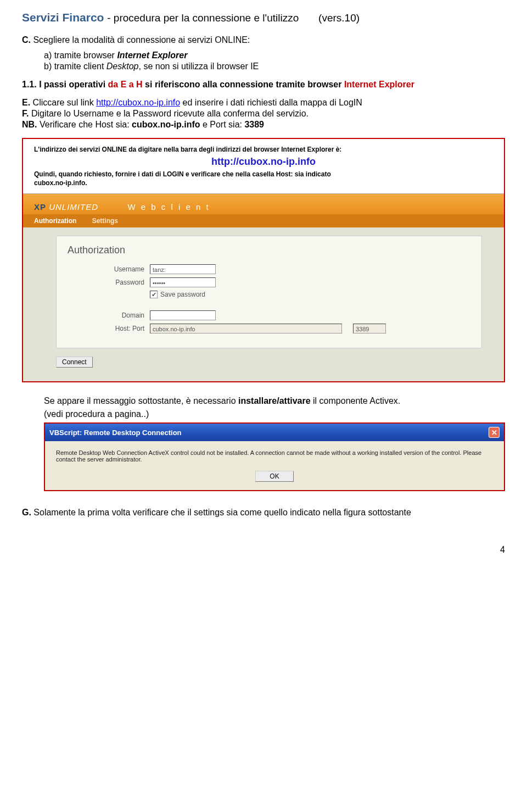  Describe the element at coordinates (264, 114) in the screenshot. I see `step-f: F. Digitare lo Username e la Password ri…` at that location.